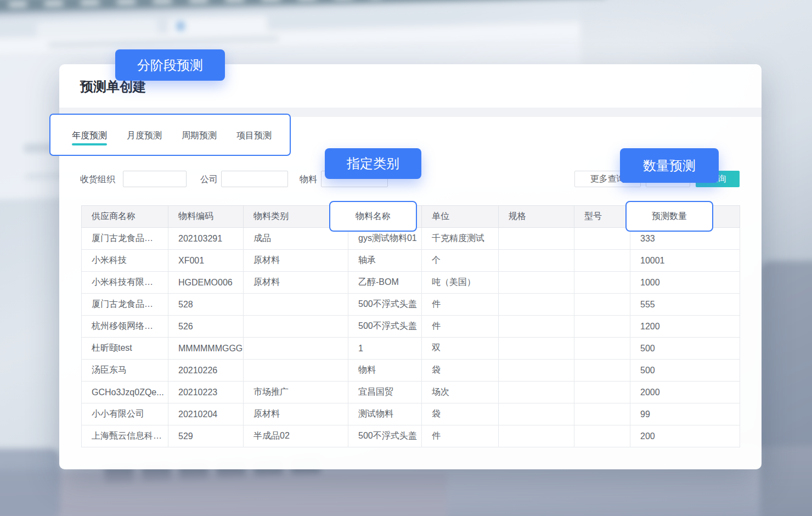  Describe the element at coordinates (411, 414) in the screenshot. I see `table-row: 小小有限公司20210204原材料测试物料袋99` at that location.